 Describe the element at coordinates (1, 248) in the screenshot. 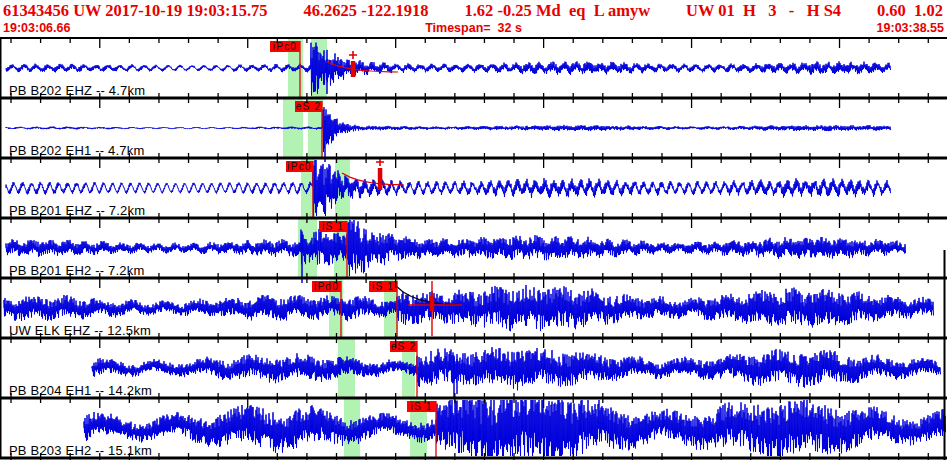

I see `plot-left-border` at that location.